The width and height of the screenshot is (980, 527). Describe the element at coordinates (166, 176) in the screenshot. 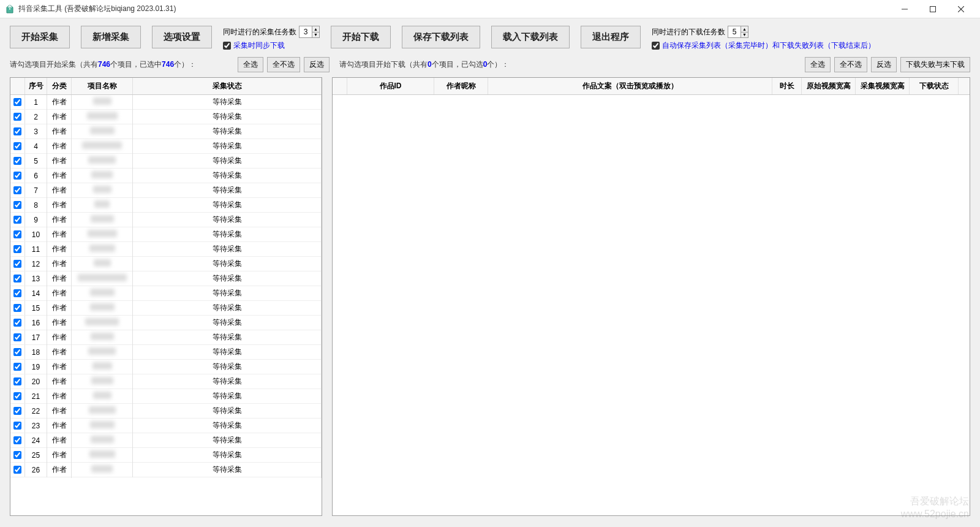

I see `table-row: 6作者等待采集` at that location.